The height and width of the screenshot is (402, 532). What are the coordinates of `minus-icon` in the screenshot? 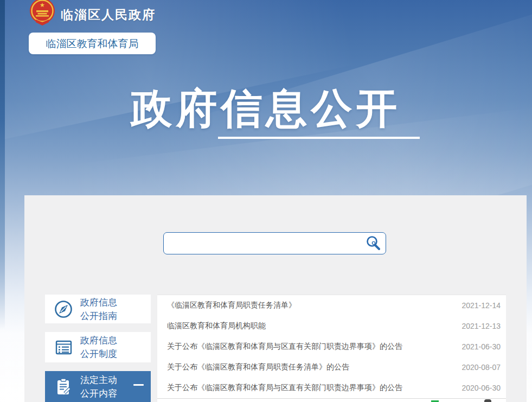 It's located at (139, 385).